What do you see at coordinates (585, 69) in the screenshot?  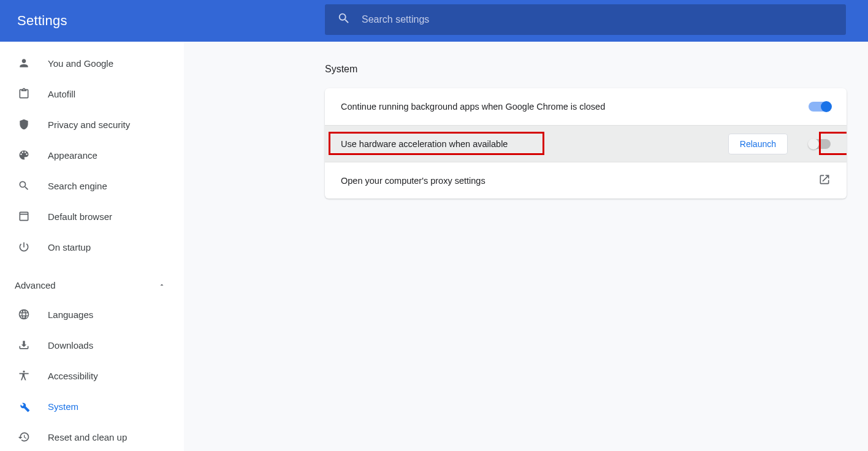 I see `page-title: System` at bounding box center [585, 69].